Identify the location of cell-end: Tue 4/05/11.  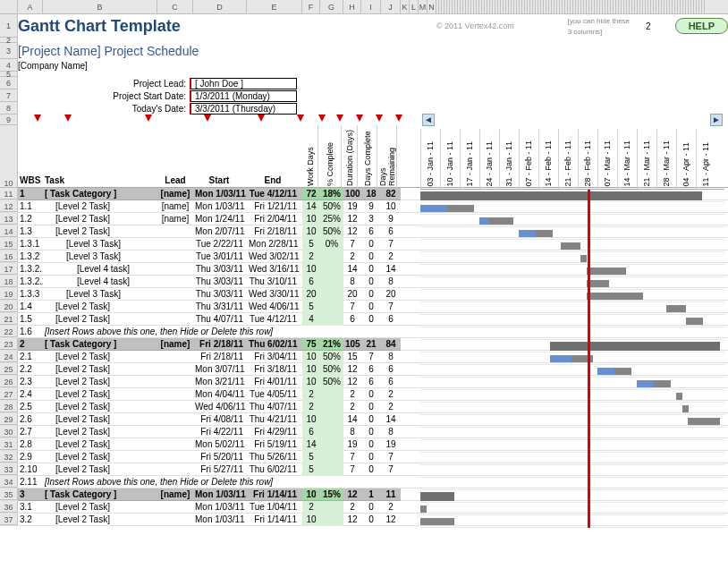
(275, 395).